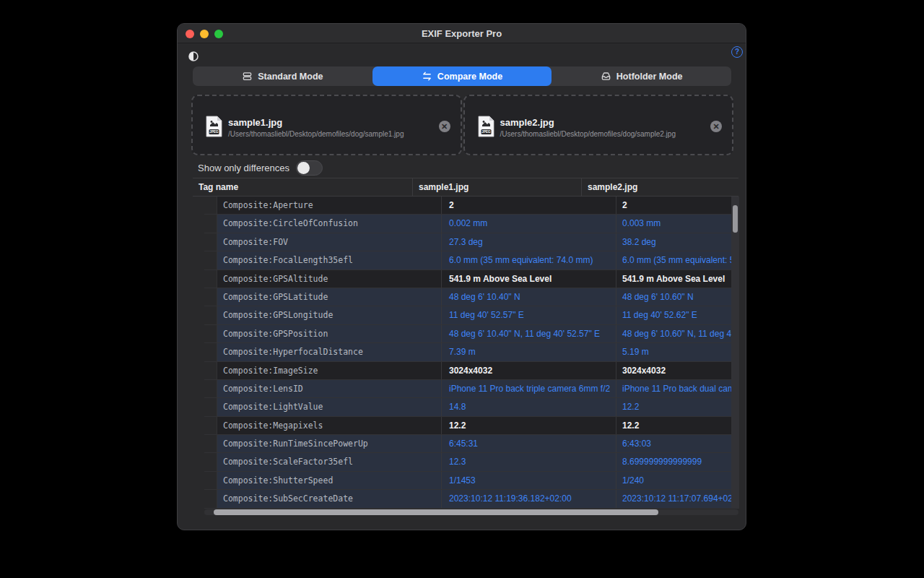 The width and height of the screenshot is (924, 578). I want to click on sample1-value-cell: 1/1453, so click(528, 480).